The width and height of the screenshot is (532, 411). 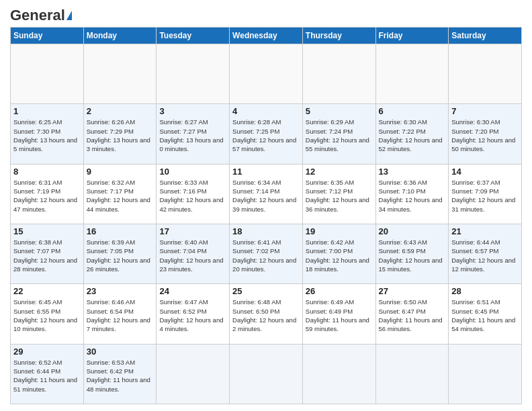 I want to click on day-info: Sunrise: 6:39 AMSunset: 7:05 PMDaylight:…, so click(x=120, y=255).